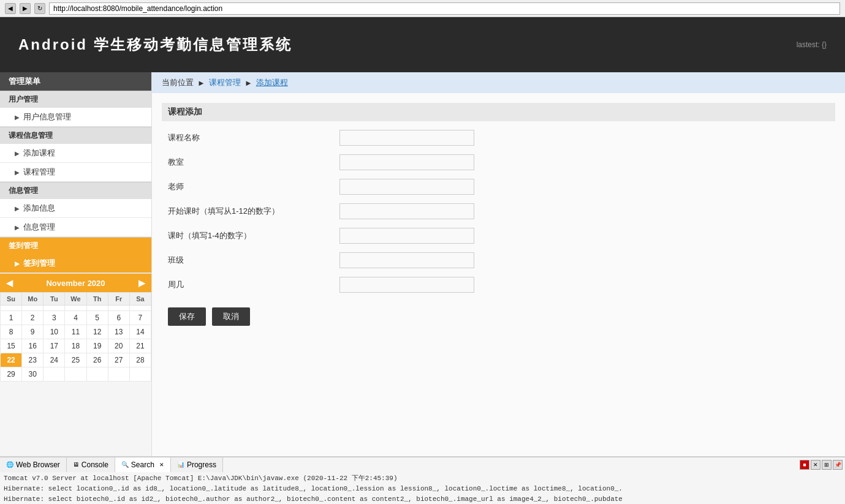 The height and width of the screenshot is (504, 845). Describe the element at coordinates (162, 465) in the screenshot. I see `tab-search-close-icon: ✕` at that location.